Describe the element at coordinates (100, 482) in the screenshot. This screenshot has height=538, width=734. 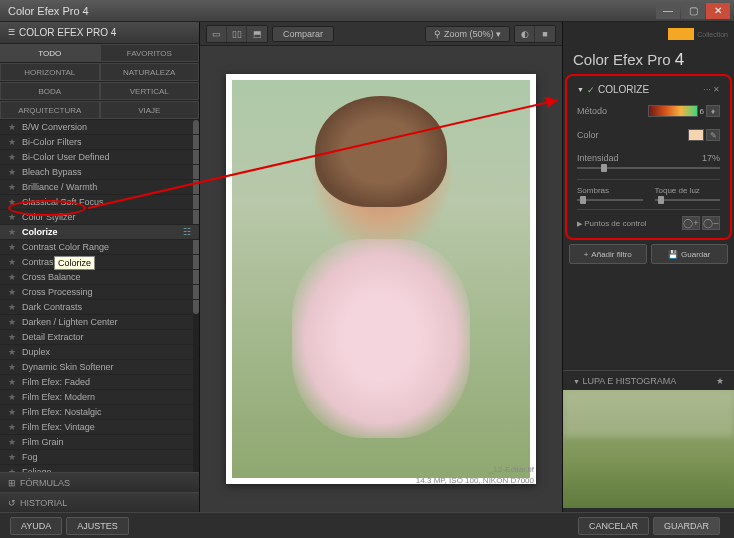
I see `formulas-section: ⊞ FÓRMULAS` at that location.